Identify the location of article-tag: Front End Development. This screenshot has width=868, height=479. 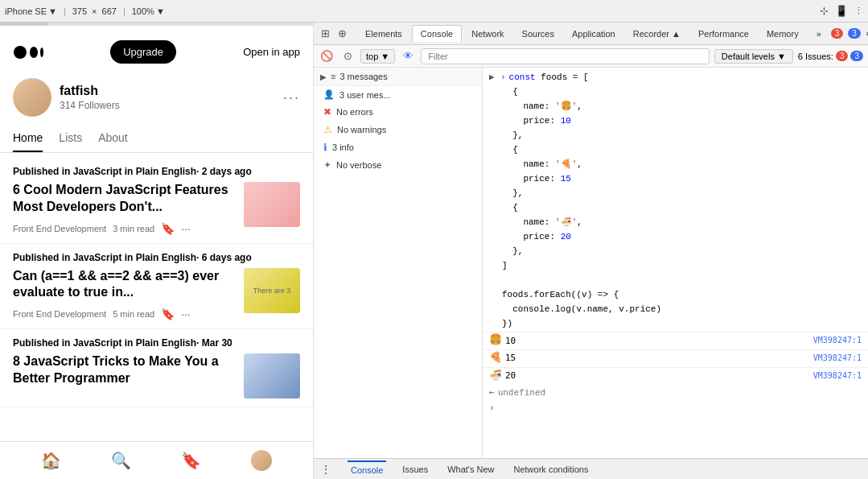
(60, 314).